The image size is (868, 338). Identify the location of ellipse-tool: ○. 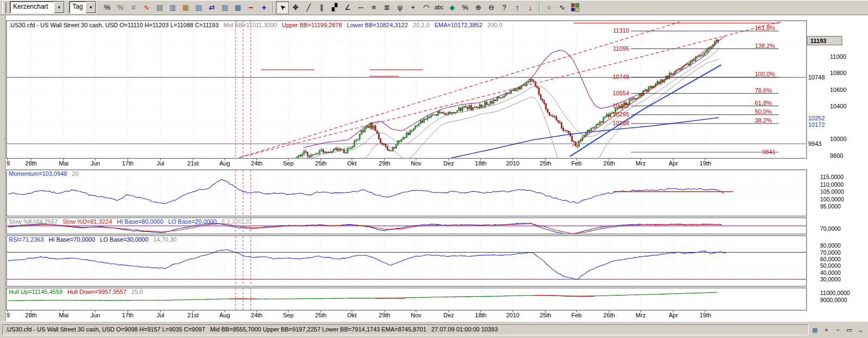
(549, 8).